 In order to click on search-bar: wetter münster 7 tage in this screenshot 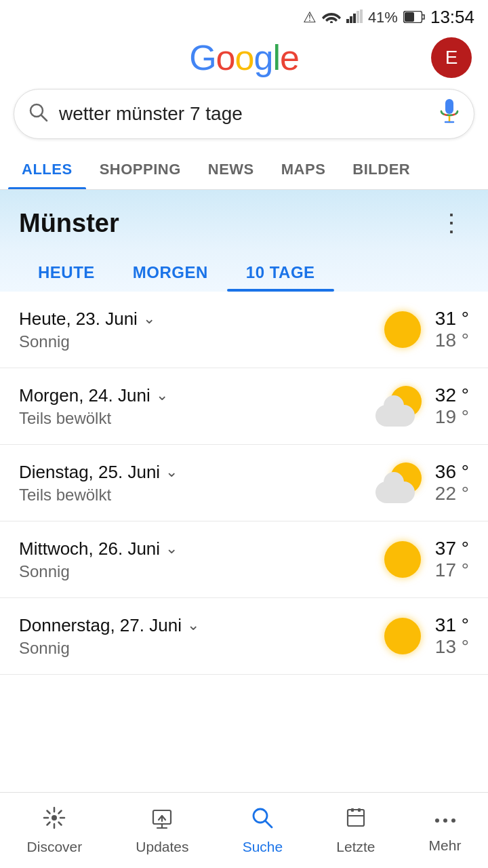, I will do `click(244, 114)`.